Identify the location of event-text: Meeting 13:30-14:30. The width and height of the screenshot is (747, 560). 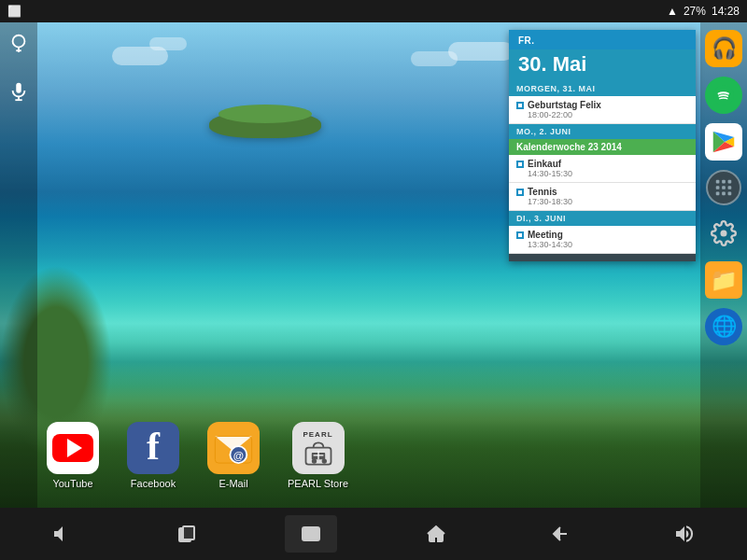
(608, 239).